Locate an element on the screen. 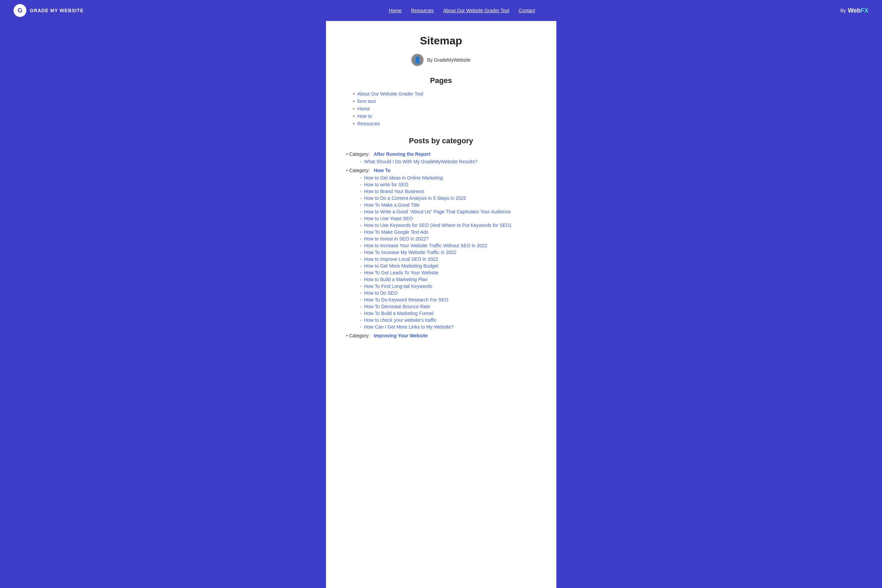 This screenshot has height=588, width=882. posts-section-title: Posts by category is located at coordinates (441, 141).